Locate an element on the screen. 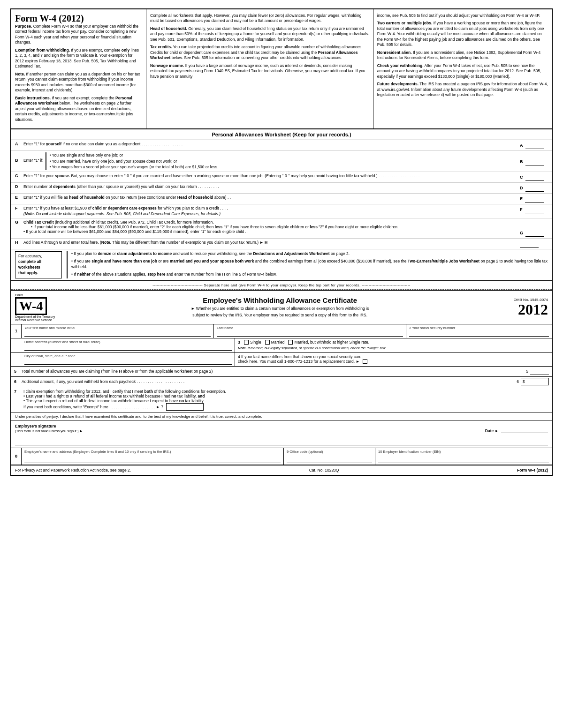 This screenshot has height=728, width=563. married-higher-option: Married, but withhold at higher Single r… is located at coordinates (328, 342).